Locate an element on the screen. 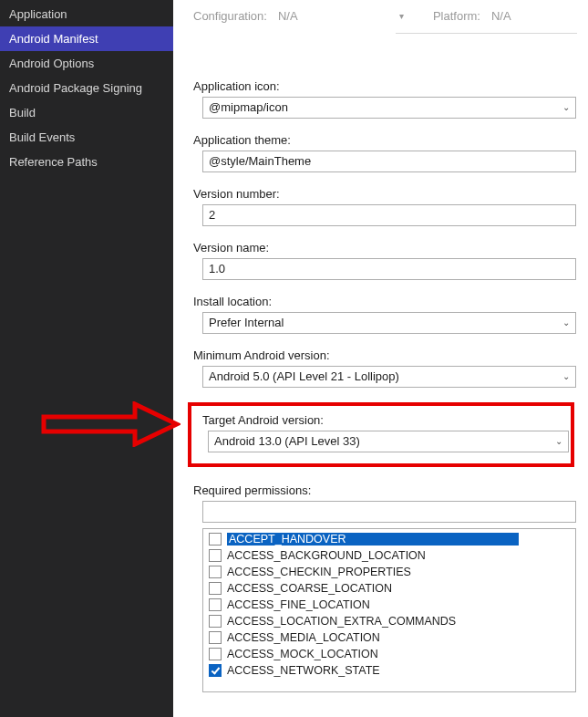  version-number-input: 2 is located at coordinates (389, 215).